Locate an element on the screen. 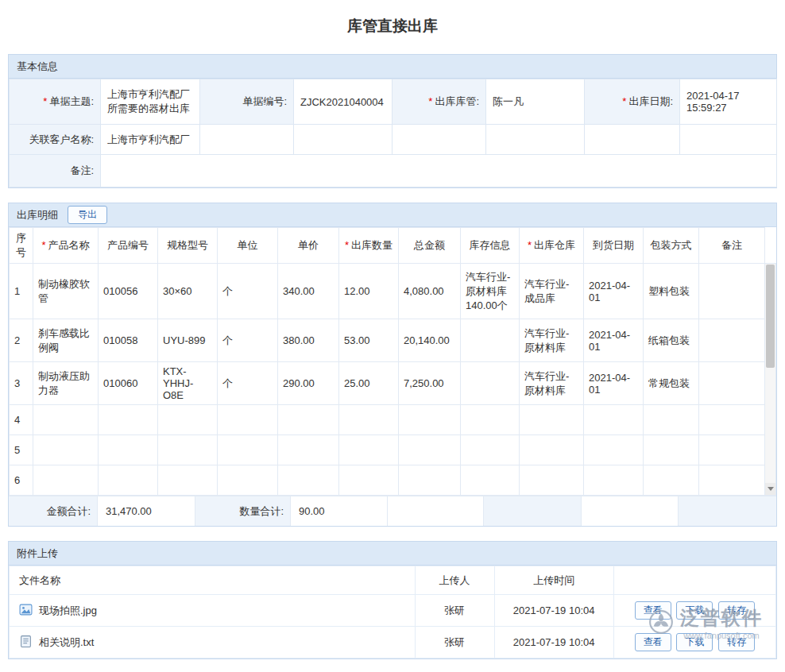  cell-product-code: 010058 is located at coordinates (129, 341).